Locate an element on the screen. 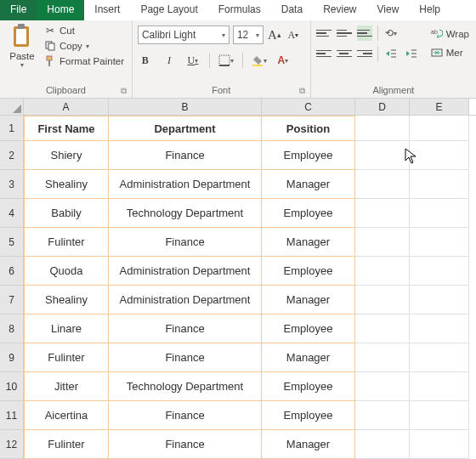 The width and height of the screenshot is (476, 459). row-header: 9 is located at coordinates (12, 358).